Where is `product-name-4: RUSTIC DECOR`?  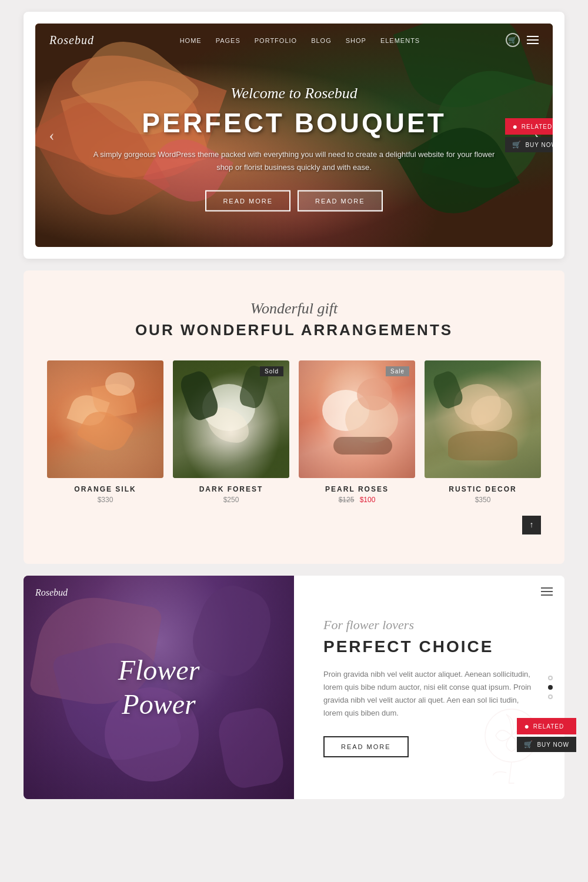
product-name-4: RUSTIC DECOR is located at coordinates (482, 489).